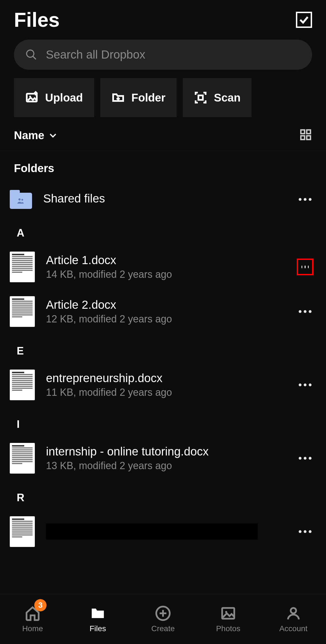  What do you see at coordinates (166, 466) in the screenshot?
I see `file-meta: 13 KB, modified 2 years ago` at bounding box center [166, 466].